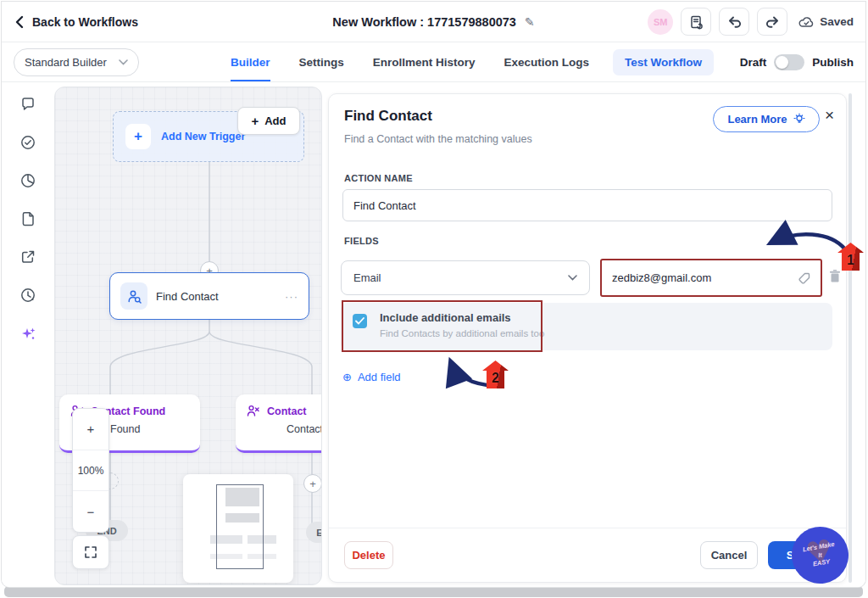 The width and height of the screenshot is (868, 598). Describe the element at coordinates (734, 22) in the screenshot. I see `undo-icon` at that location.